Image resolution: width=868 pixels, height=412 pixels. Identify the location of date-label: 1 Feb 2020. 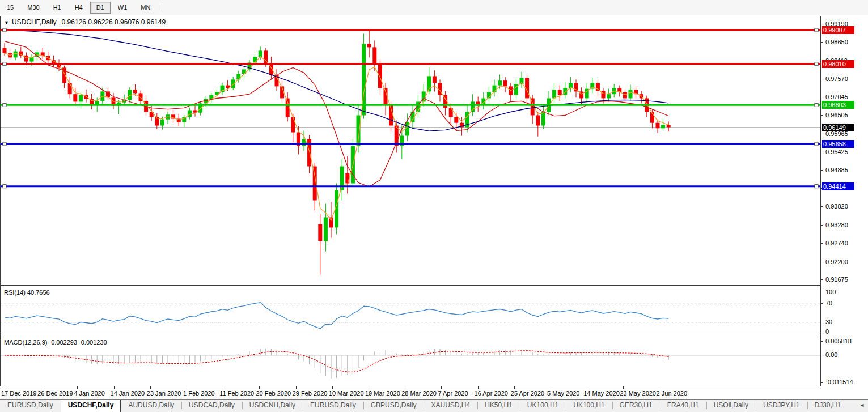
(199, 393).